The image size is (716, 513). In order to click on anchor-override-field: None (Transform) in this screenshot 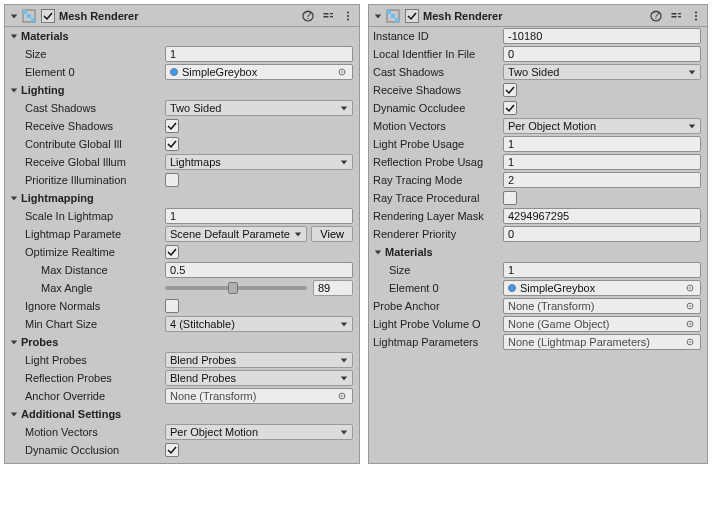, I will do `click(259, 396)`.